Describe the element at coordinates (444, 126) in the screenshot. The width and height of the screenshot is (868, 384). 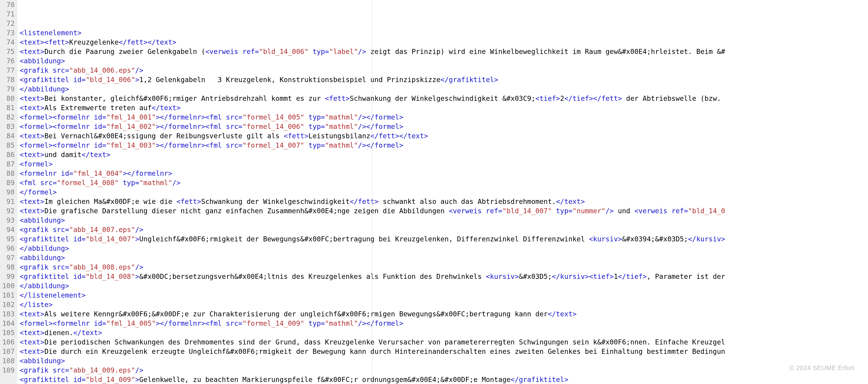
I see `code-line: <formel><formelnr id="fml_14_002"></form…` at that location.